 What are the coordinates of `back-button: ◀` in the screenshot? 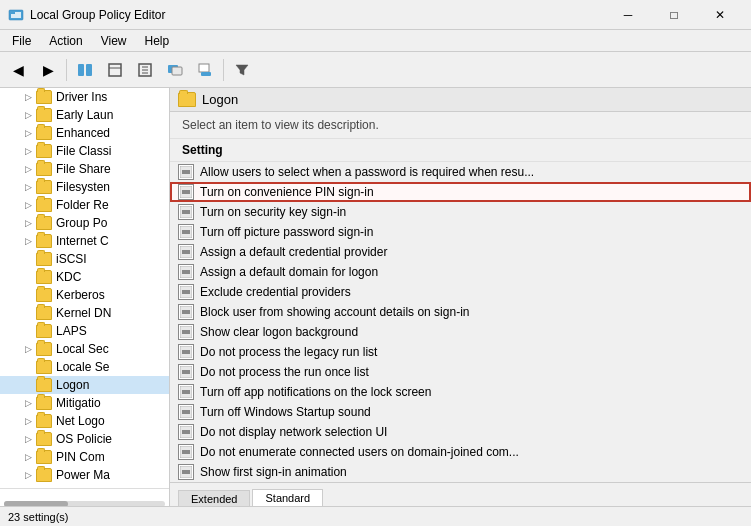 It's located at (18, 70).